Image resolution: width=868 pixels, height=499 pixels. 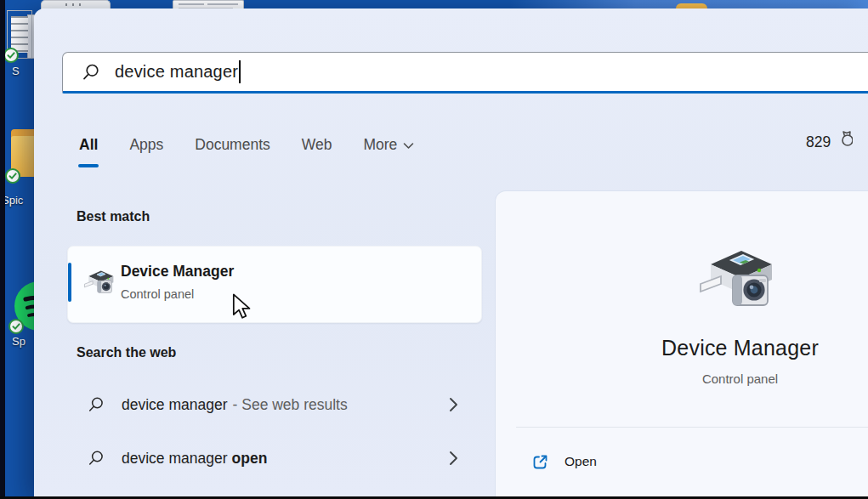 I want to click on external-link-icon, so click(x=541, y=462).